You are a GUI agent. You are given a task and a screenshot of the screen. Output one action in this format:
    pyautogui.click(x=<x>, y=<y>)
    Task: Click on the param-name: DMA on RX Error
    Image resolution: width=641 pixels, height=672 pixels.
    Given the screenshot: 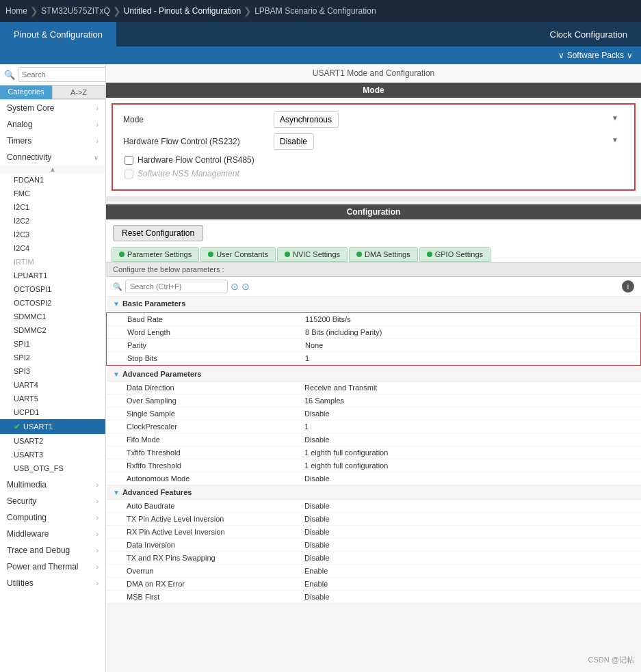 What is the action you would take?
    pyautogui.click(x=202, y=584)
    